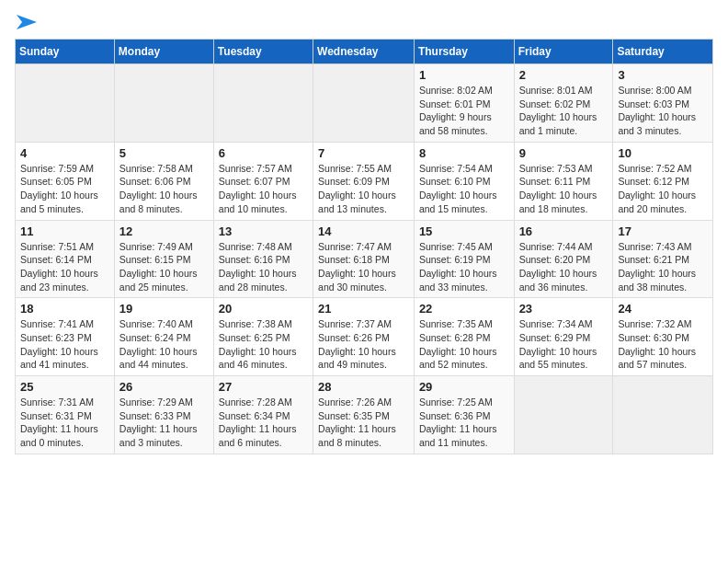 The height and width of the screenshot is (563, 728). Describe the element at coordinates (563, 259) in the screenshot. I see `calendar-cell: 16Sunrise: 7:44 AMSunset: 6:20 PMDayligh…` at that location.